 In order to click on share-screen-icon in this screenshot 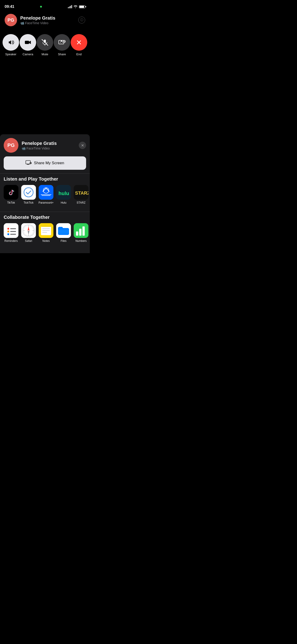, I will do `click(28, 163)`.